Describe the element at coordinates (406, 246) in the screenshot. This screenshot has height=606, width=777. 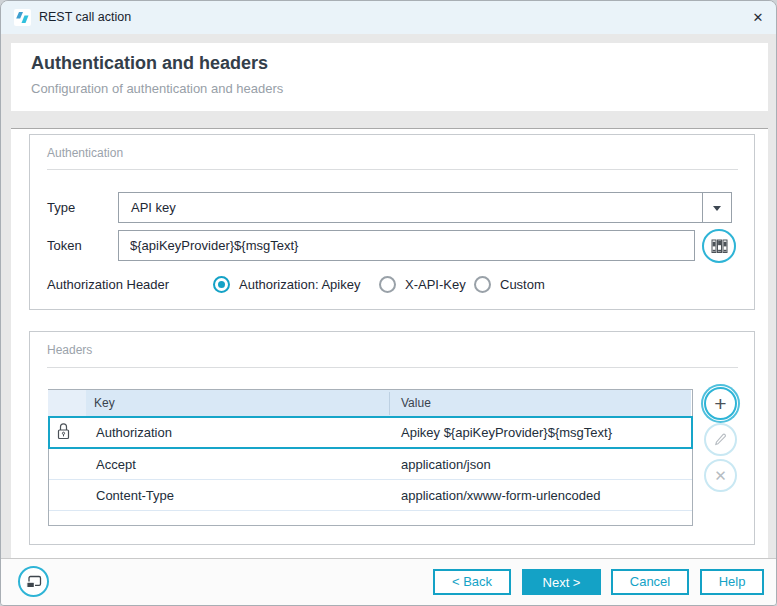
I see `token-input` at that location.